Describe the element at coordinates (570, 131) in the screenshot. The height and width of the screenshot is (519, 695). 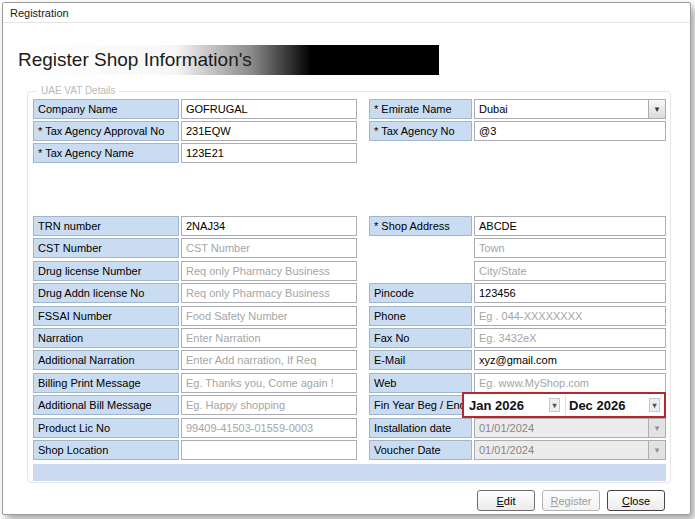
I see `tax-agency-no-input` at that location.